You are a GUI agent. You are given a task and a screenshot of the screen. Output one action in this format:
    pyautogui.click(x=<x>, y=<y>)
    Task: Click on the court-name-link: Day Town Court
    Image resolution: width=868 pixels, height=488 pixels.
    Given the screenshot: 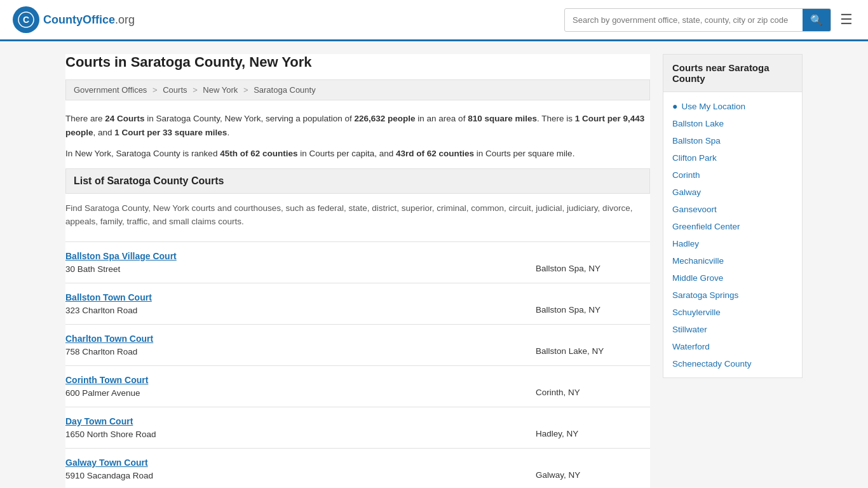 What is the action you would take?
    pyautogui.click(x=99, y=421)
    